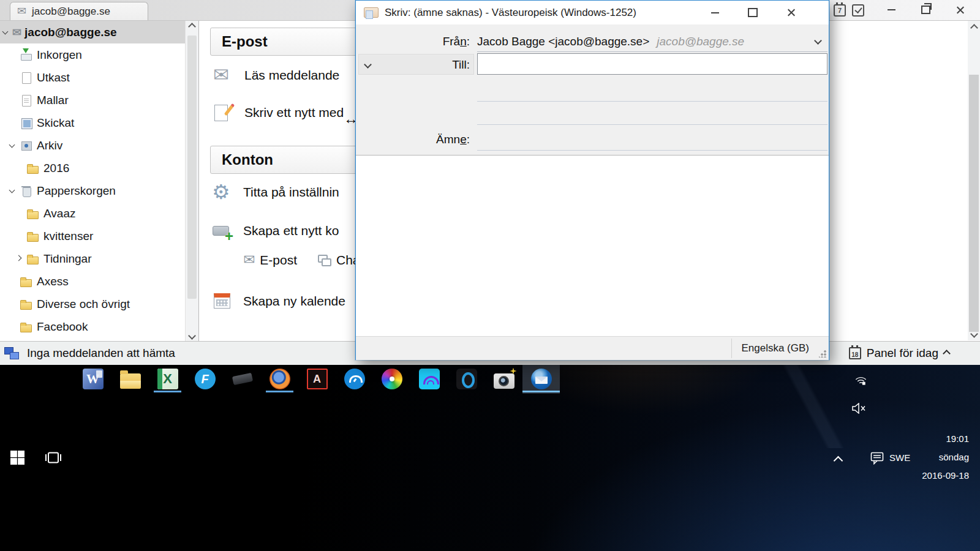  I want to click on folder-label: Facebook, so click(62, 327).